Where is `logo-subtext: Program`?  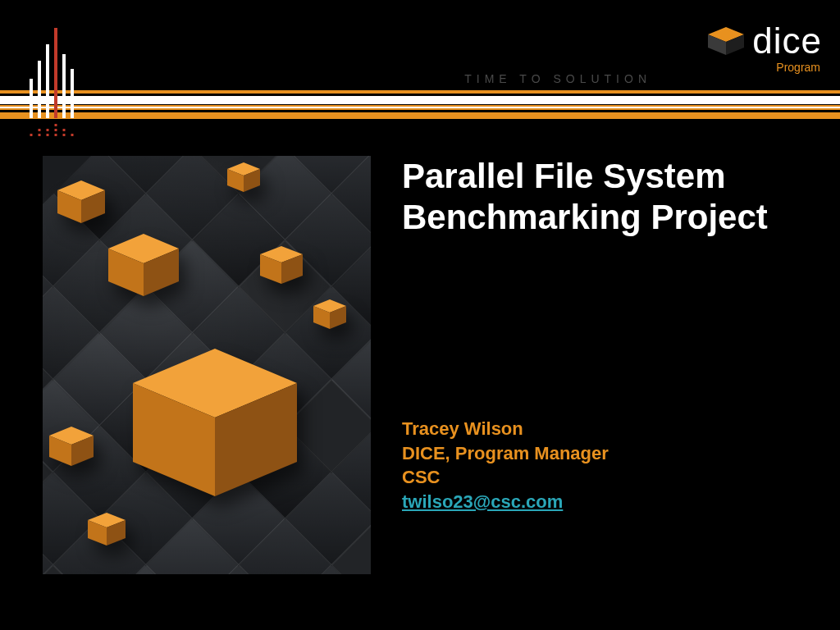 logo-subtext: Program is located at coordinates (798, 67).